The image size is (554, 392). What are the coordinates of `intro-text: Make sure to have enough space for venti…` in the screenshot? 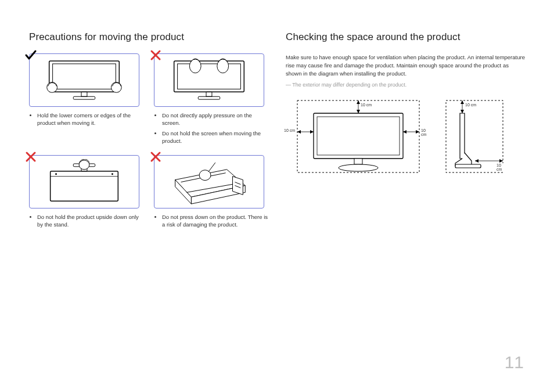 It's located at (405, 65).